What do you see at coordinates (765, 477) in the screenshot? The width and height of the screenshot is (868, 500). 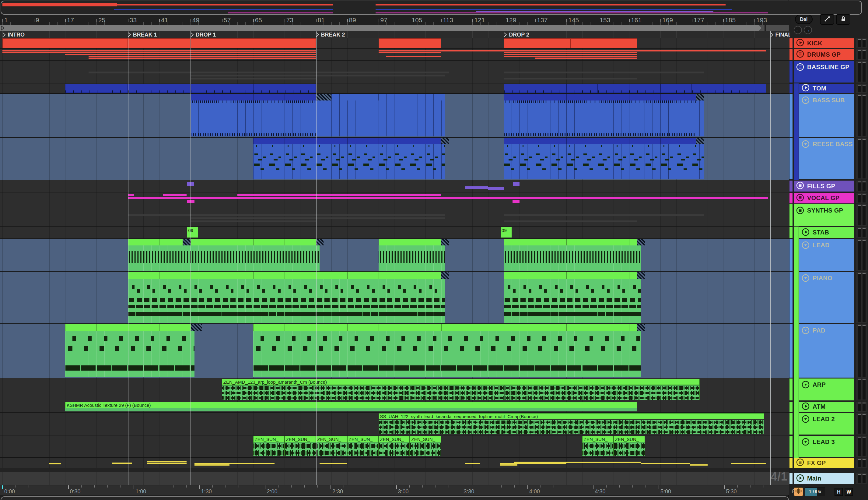 I see `time-signature-display: 4/1` at bounding box center [765, 477].